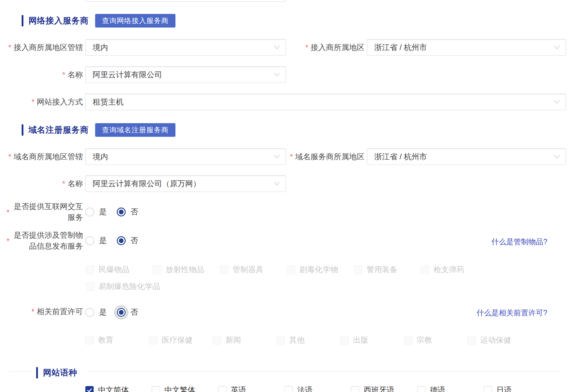 The image size is (569, 392). Describe the element at coordinates (319, 269) in the screenshot. I see `checkbox-label: 剧毒化学物` at that location.